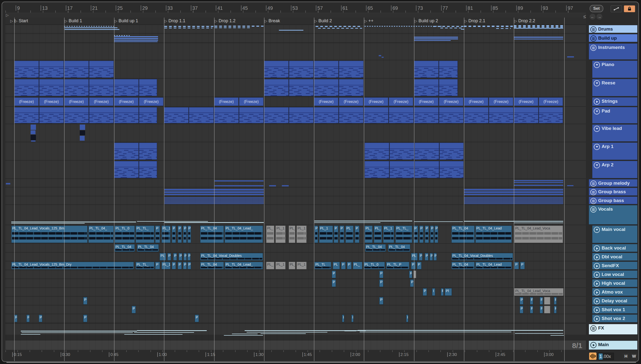  What do you see at coordinates (296, 16) in the screenshot?
I see `loop-bar: ▷` at bounding box center [296, 16].